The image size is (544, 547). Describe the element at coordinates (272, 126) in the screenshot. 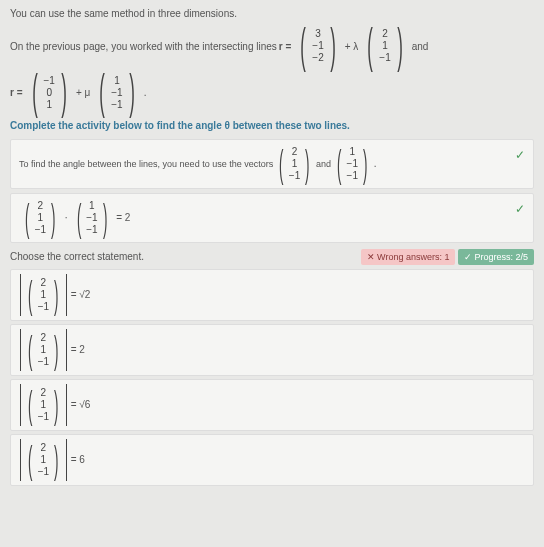

I see `instruction-text: Complete the activity below to find the …` at that location.